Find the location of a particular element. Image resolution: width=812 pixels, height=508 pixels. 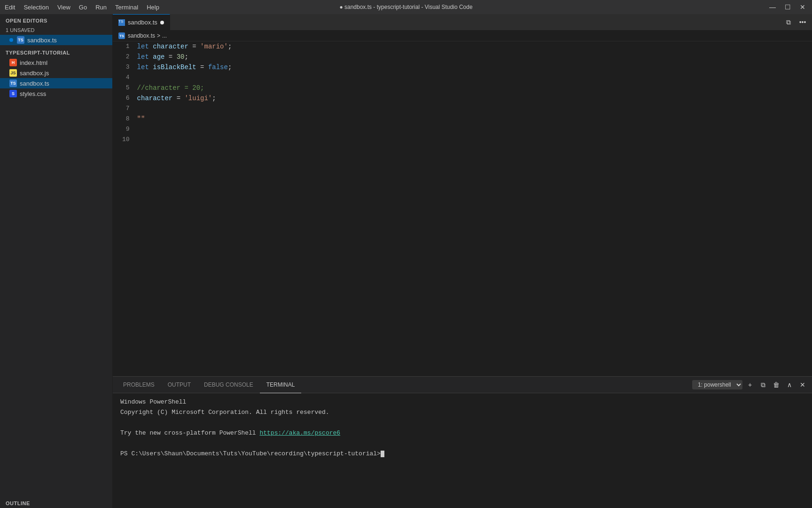

menu-terminal: Terminal is located at coordinates (127, 8).